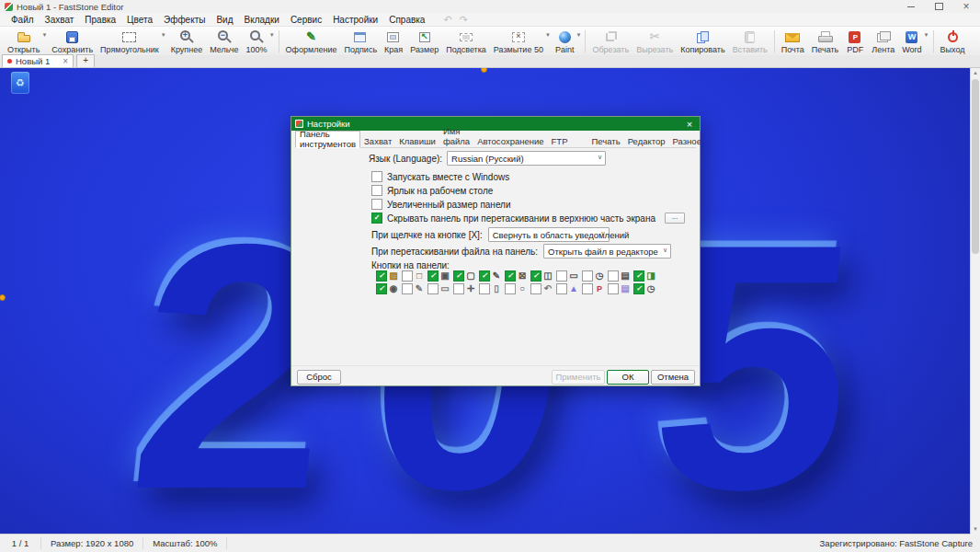 The image size is (980, 552). What do you see at coordinates (3, 298) in the screenshot?
I see `selection-handle-left` at bounding box center [3, 298].